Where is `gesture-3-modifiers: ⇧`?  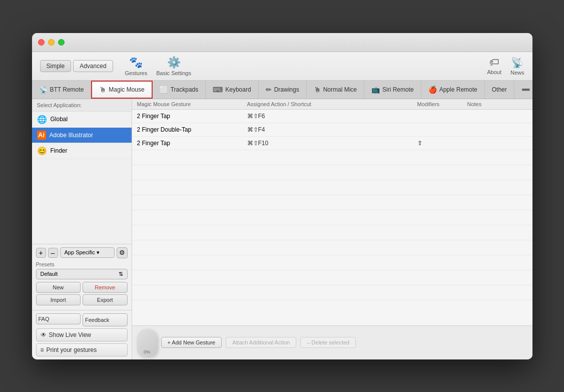 gesture-3-modifiers: ⇧ is located at coordinates (442, 143).